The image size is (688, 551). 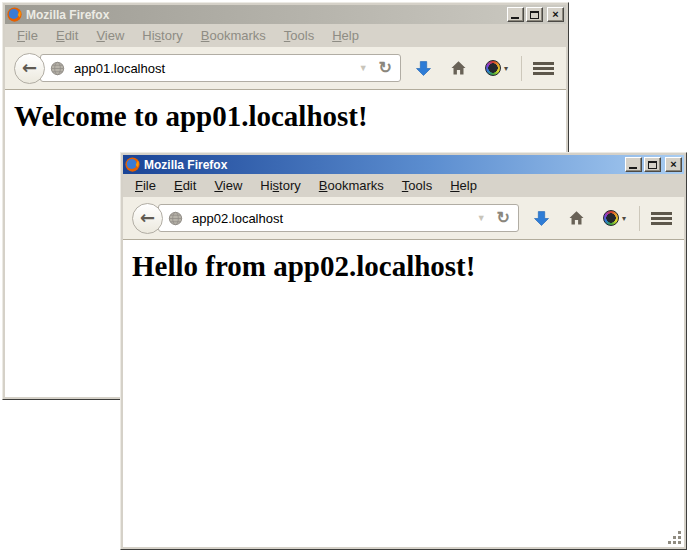 What do you see at coordinates (120, 68) in the screenshot?
I see `url-input: app01.localhost` at bounding box center [120, 68].